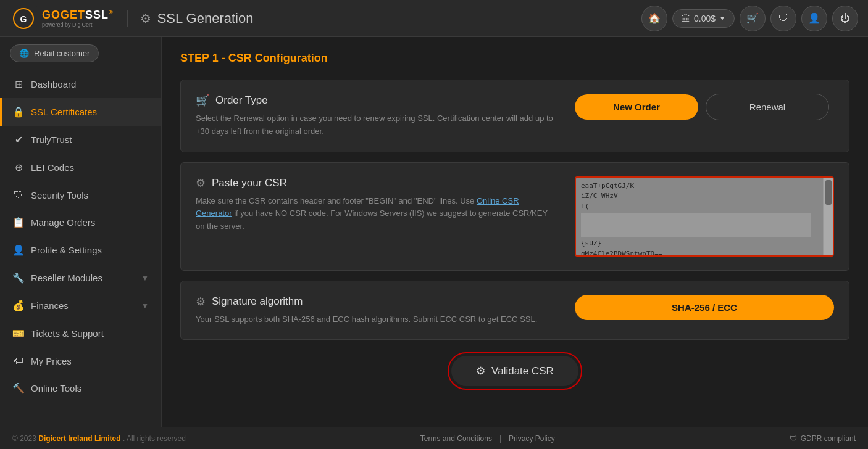  What do you see at coordinates (636, 107) in the screenshot?
I see `new-order-button: New Order` at bounding box center [636, 107].